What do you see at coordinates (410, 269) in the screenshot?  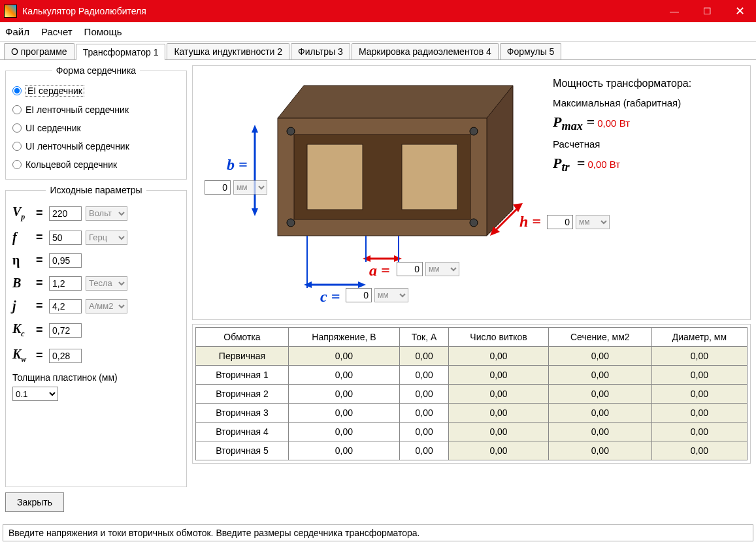 I see `input-dim-a` at bounding box center [410, 269].